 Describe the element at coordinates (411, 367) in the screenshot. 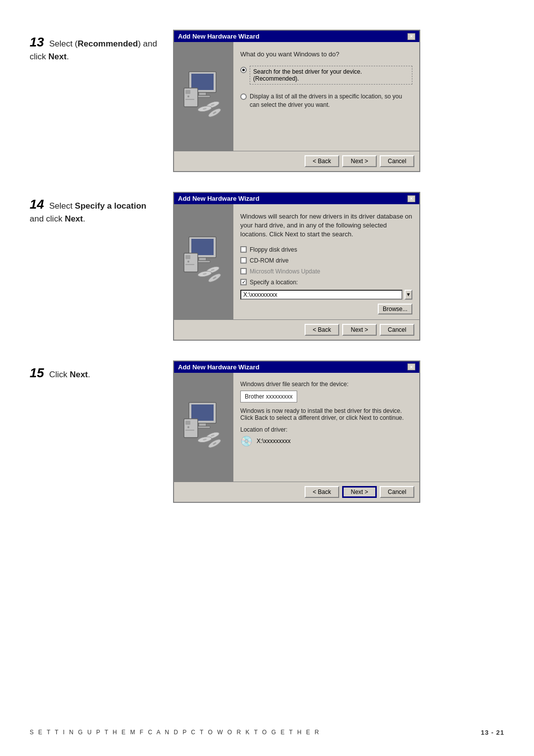

I see `titlebar-buttons-15: ×` at that location.